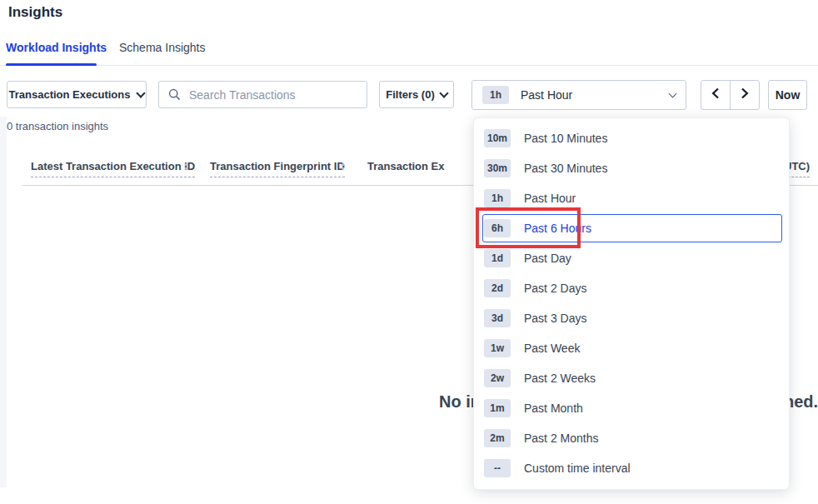  Describe the element at coordinates (496, 95) in the screenshot. I see `time-interval-badge: 1h` at that location.